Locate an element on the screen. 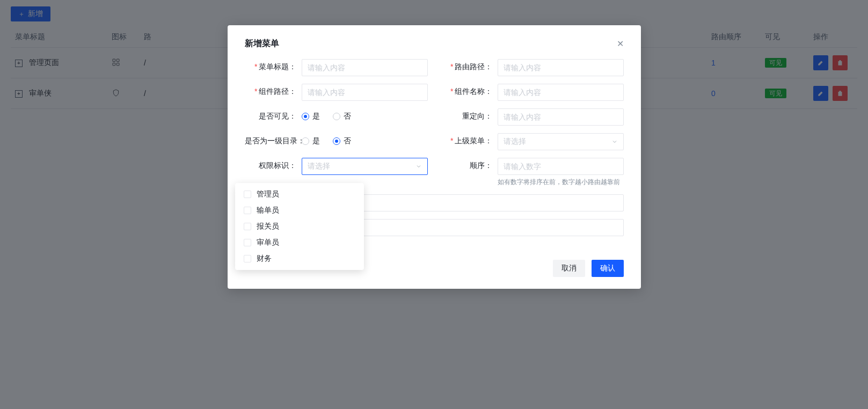 This screenshot has height=409, width=868. menu-title-input is located at coordinates (365, 68).